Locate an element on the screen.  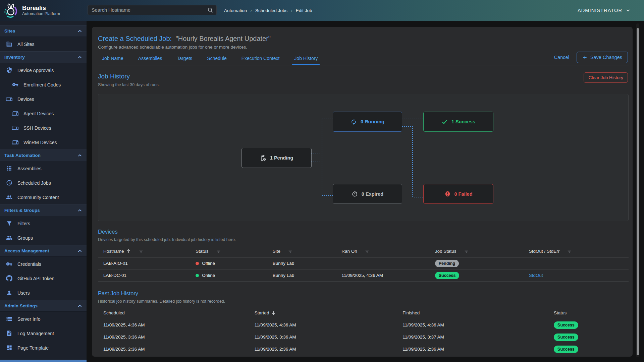
sidebar-section-header-filters-groups: Filters & Groups is located at coordinates (43, 210).